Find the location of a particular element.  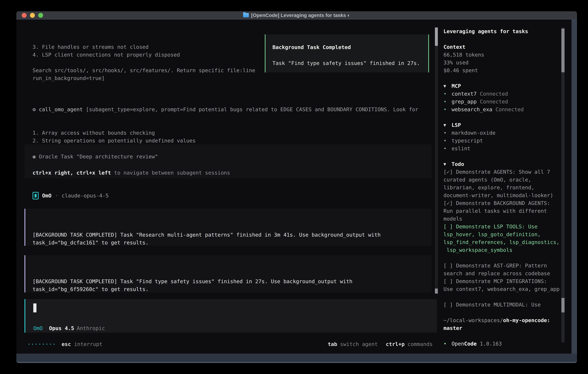

title-bar: [OpenCode] Leveraging agents for tasks ◐ is located at coordinates (297, 15).